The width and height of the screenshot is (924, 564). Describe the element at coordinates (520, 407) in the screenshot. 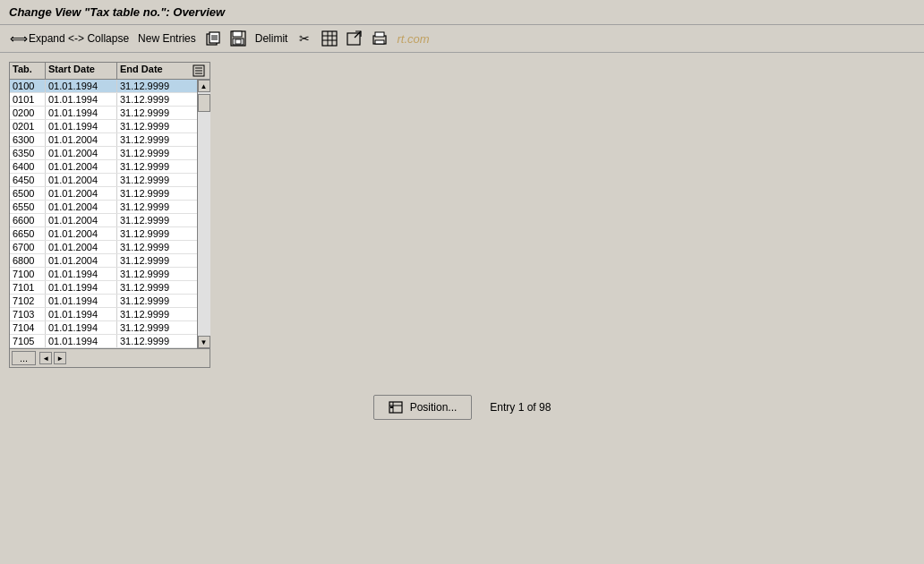

I see `entry-info: Entry 1 of 98` at that location.